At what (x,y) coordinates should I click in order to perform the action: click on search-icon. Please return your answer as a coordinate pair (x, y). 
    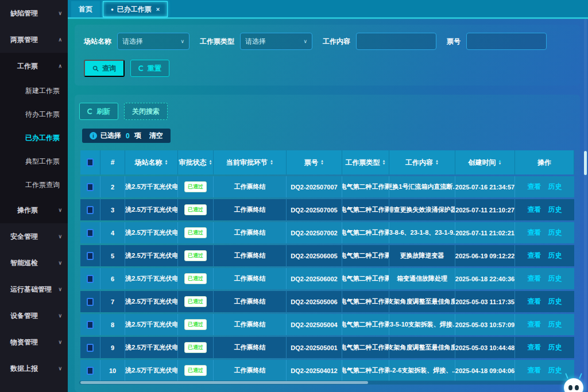
    Looking at the image, I should click on (95, 69).